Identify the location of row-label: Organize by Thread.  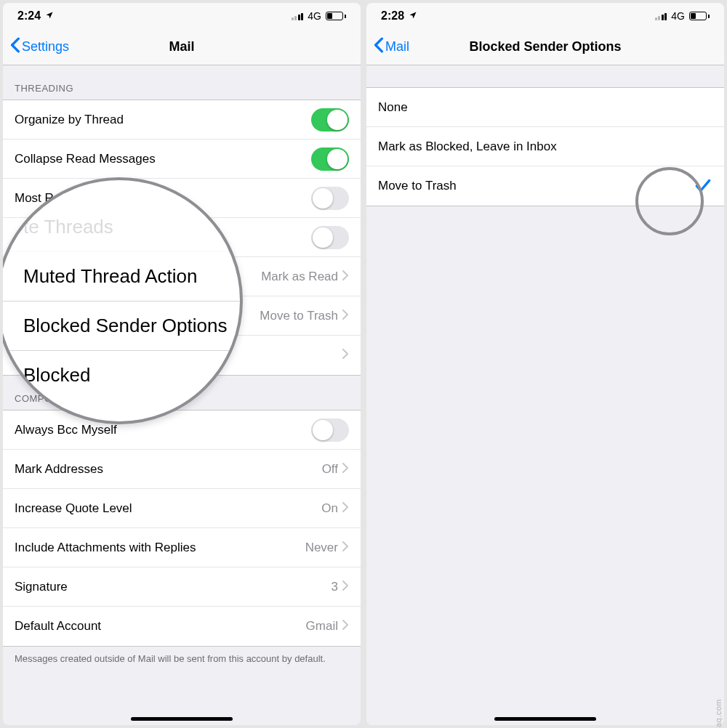
(163, 120).